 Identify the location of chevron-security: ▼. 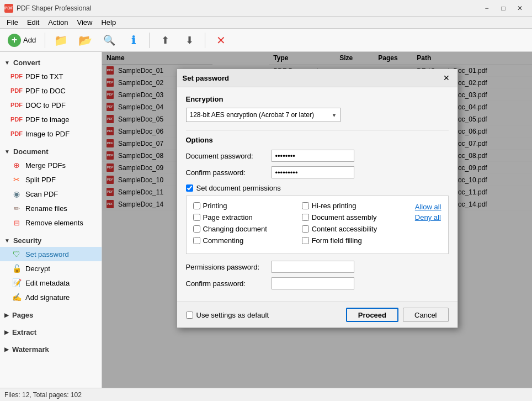
(7, 241).